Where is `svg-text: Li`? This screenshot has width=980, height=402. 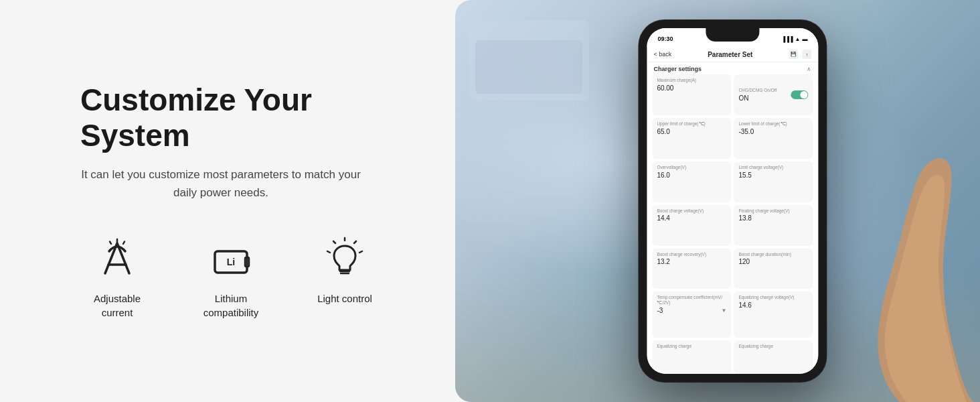
svg-text: Li is located at coordinates (231, 262).